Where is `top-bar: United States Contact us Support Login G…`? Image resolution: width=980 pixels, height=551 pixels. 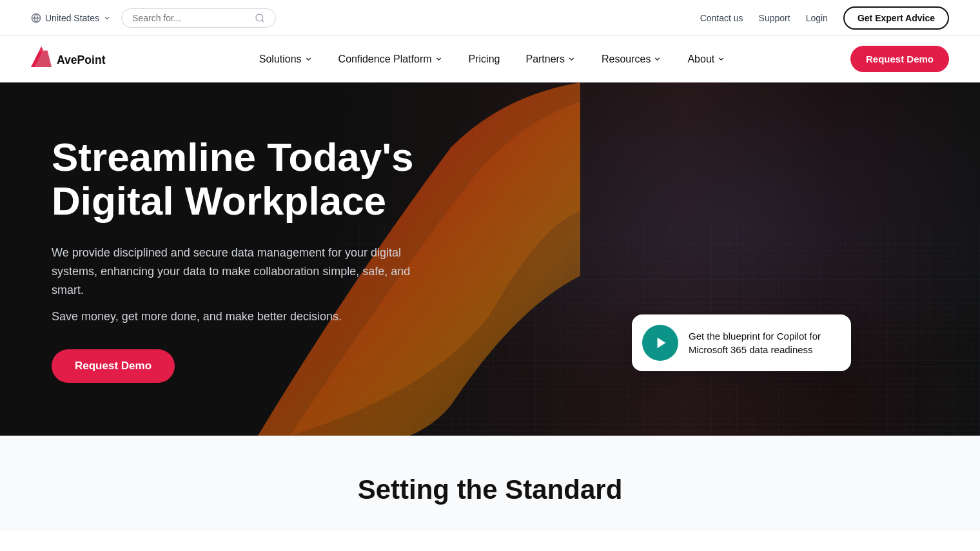
top-bar: United States Contact us Support Login G… is located at coordinates (490, 18).